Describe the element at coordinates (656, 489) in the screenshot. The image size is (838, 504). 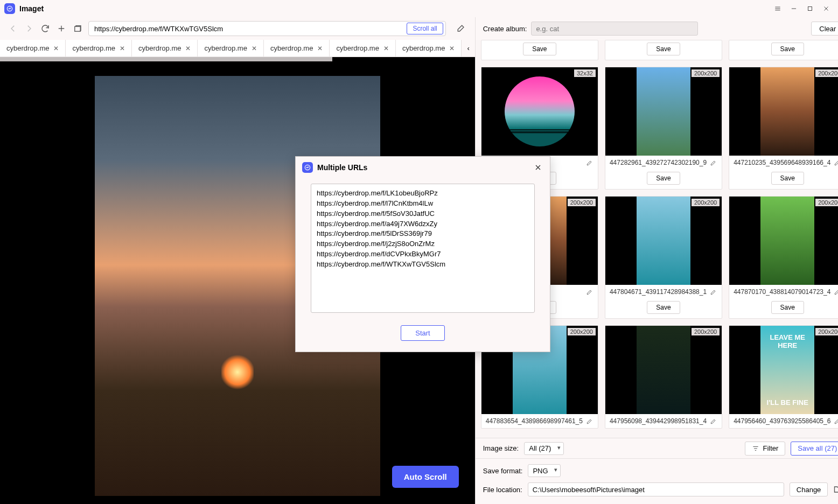
I see `file-location-input` at that location.